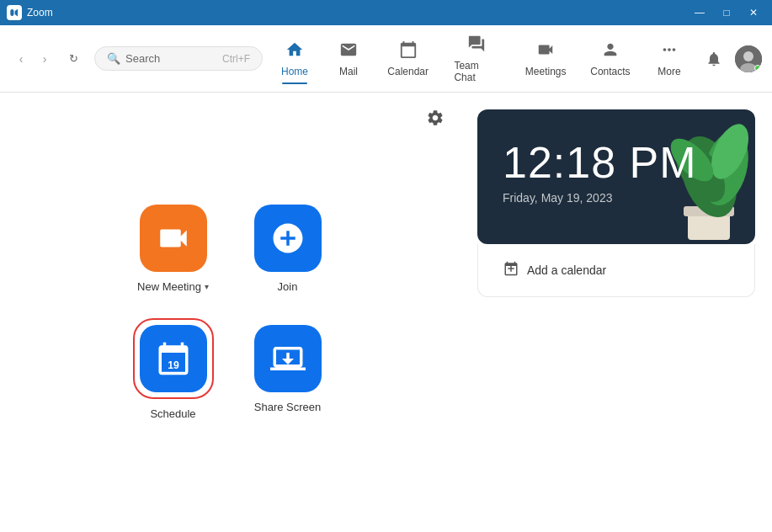 The width and height of the screenshot is (772, 532). What do you see at coordinates (172, 59) in the screenshot?
I see `search-placeholder: Search` at bounding box center [172, 59].